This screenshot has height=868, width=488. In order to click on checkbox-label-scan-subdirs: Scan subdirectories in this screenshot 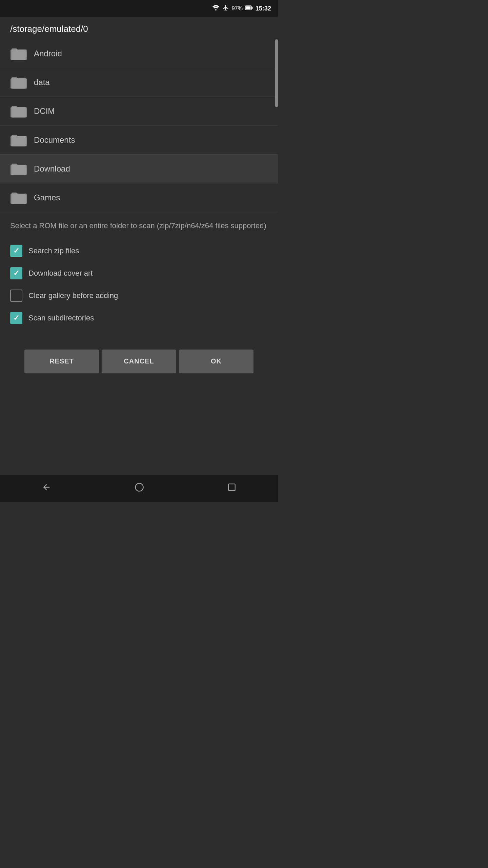, I will do `click(61, 318)`.